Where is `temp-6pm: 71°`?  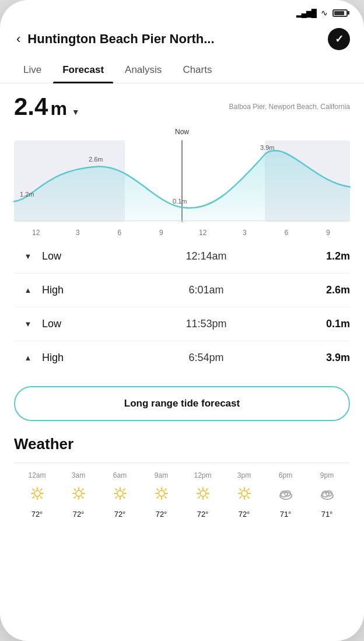
temp-6pm: 71° is located at coordinates (286, 514).